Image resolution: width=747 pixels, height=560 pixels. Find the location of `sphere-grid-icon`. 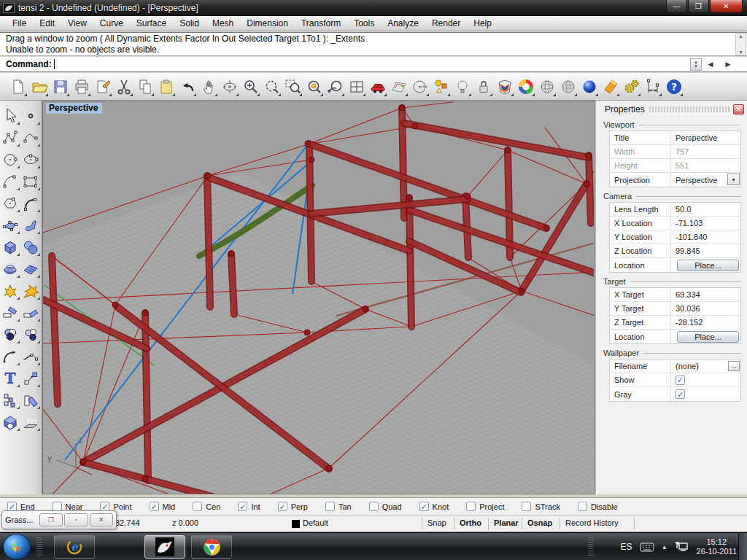

sphere-grid-icon is located at coordinates (568, 87).